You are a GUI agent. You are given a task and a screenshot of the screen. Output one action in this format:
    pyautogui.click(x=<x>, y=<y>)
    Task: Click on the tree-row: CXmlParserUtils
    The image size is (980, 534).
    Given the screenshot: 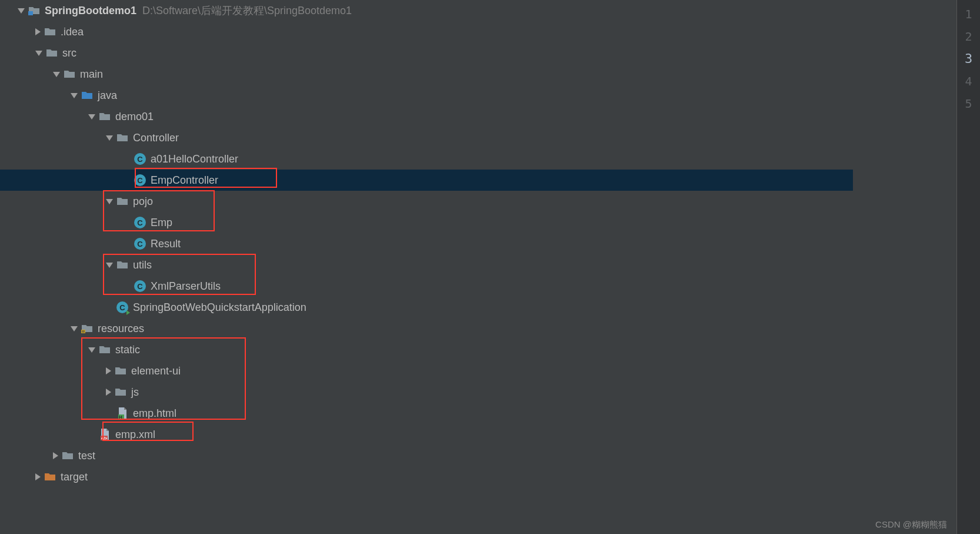 What is the action you would take?
    pyautogui.click(x=426, y=286)
    